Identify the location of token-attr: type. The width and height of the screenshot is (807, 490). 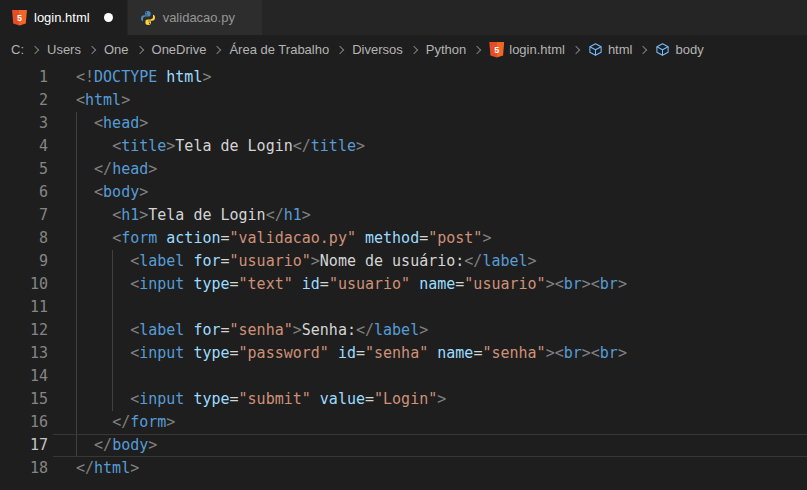
(211, 353).